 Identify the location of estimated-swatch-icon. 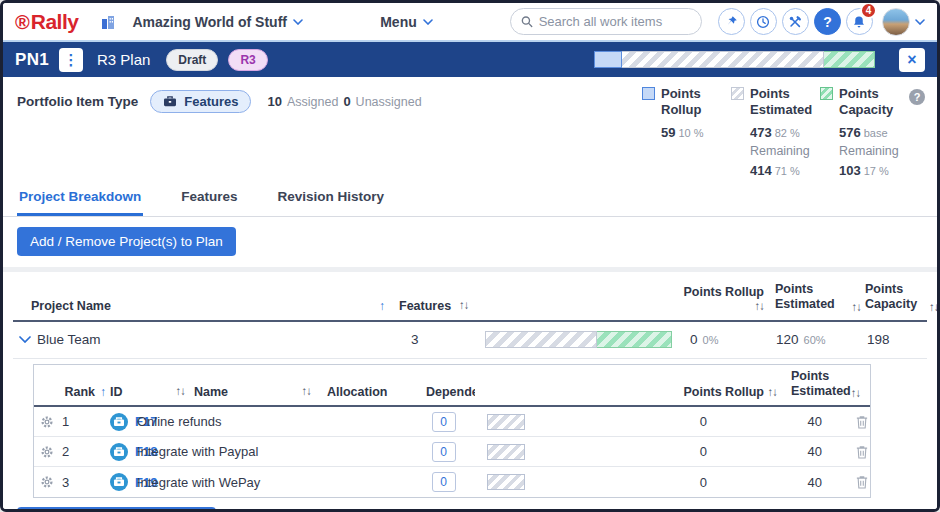
(738, 94).